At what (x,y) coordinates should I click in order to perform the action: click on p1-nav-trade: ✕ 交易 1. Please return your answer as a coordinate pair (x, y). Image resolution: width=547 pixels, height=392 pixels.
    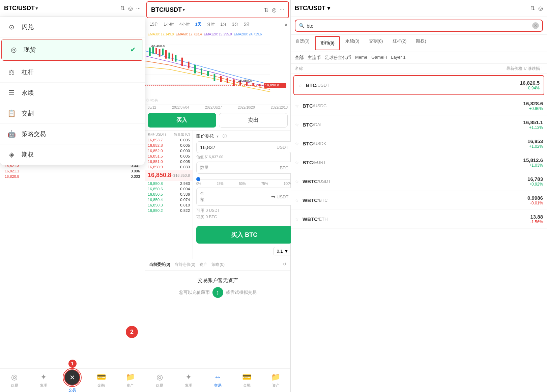
    Looking at the image, I should click on (73, 381).